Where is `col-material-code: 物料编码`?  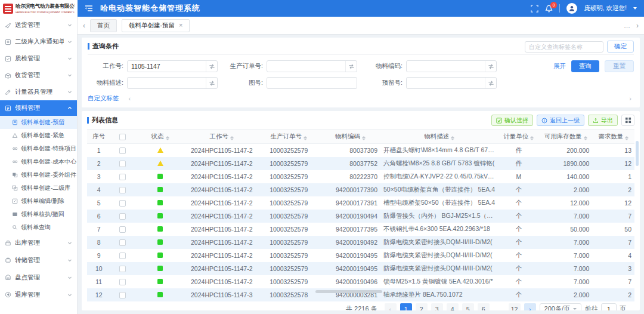 col-material-code: 物料编码 is located at coordinates (351, 137).